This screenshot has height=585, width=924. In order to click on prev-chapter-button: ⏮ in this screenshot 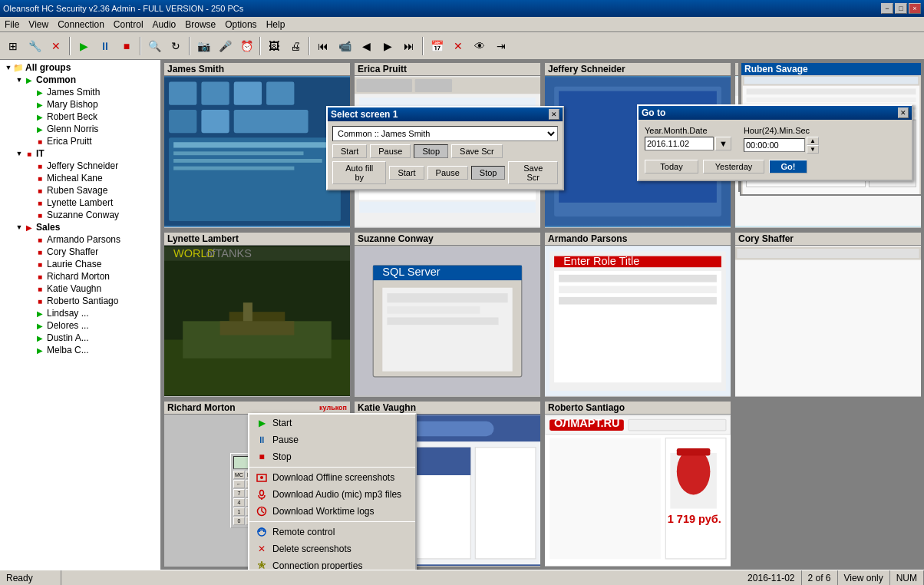, I will do `click(323, 46)`.